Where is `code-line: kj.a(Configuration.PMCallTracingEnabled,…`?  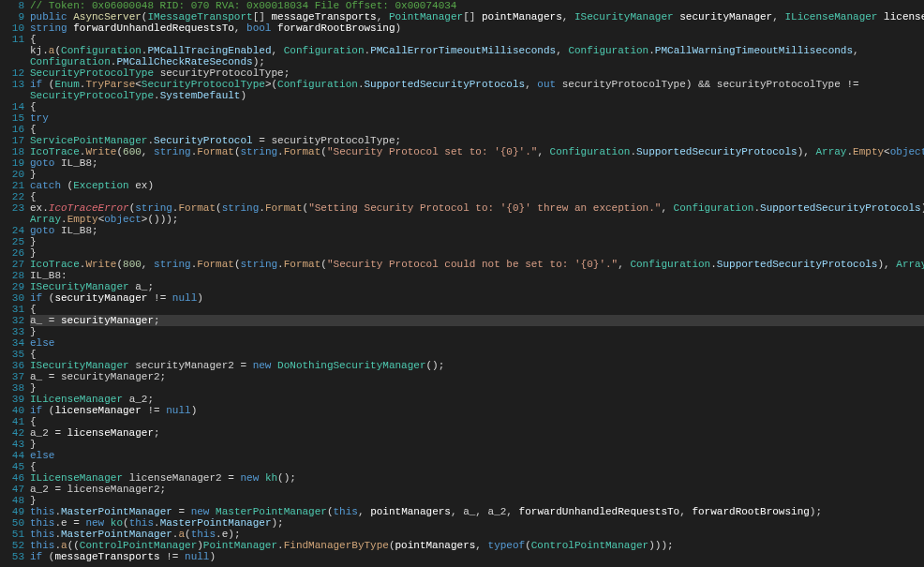 code-line: kj.a(Configuration.PMCallTracingEnabled,… is located at coordinates (477, 51).